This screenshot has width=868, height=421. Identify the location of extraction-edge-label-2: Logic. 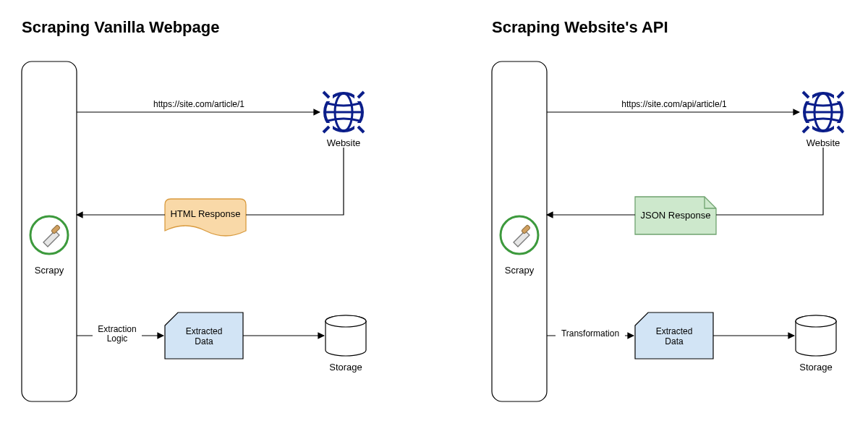
(117, 339).